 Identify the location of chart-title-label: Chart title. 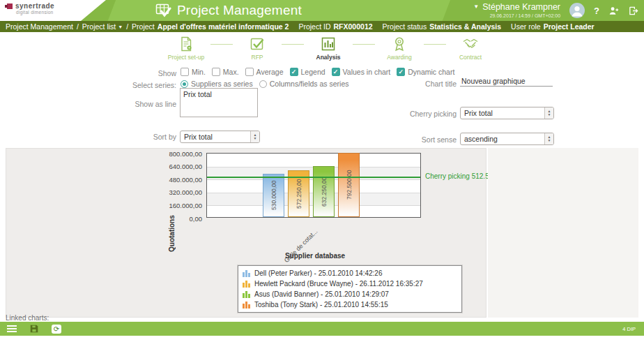
(368, 84).